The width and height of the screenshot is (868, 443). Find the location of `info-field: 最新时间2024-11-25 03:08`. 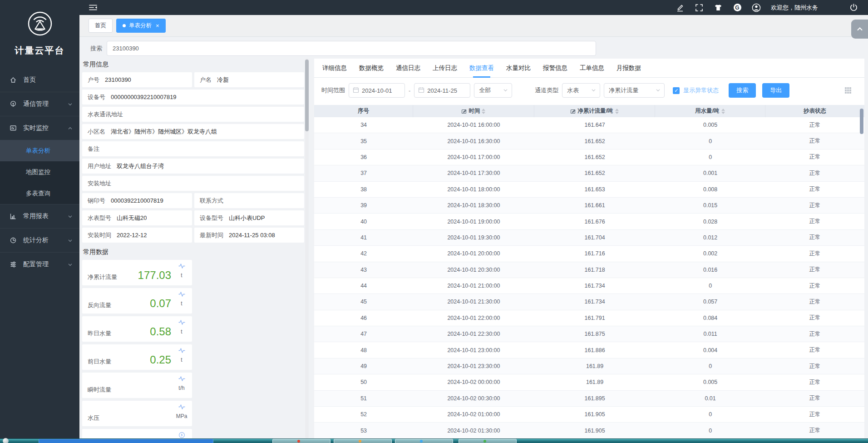

info-field: 最新时间2024-11-25 03:08 is located at coordinates (249, 235).